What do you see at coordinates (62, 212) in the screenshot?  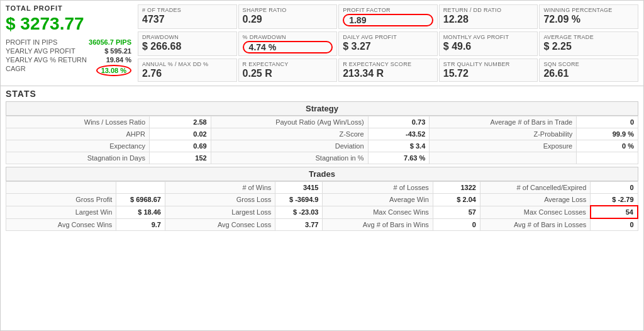 I see `t3-label1: Largest Win` at bounding box center [62, 212].